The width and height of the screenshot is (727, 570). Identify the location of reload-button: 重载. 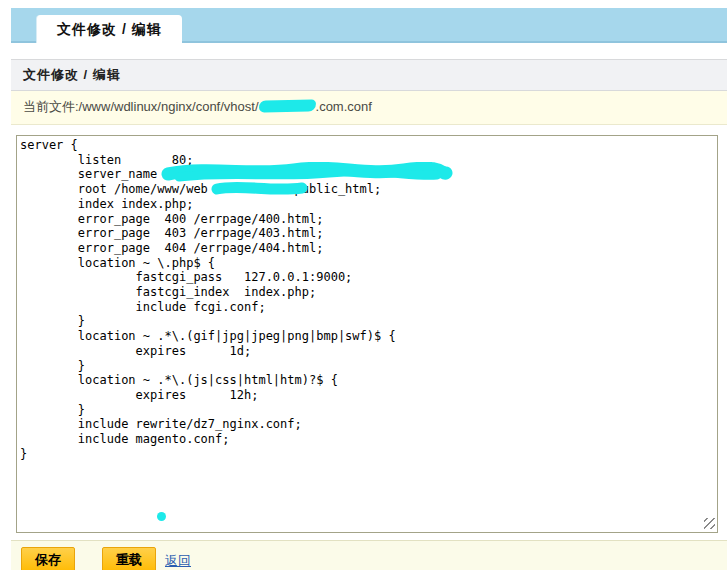
(129, 558).